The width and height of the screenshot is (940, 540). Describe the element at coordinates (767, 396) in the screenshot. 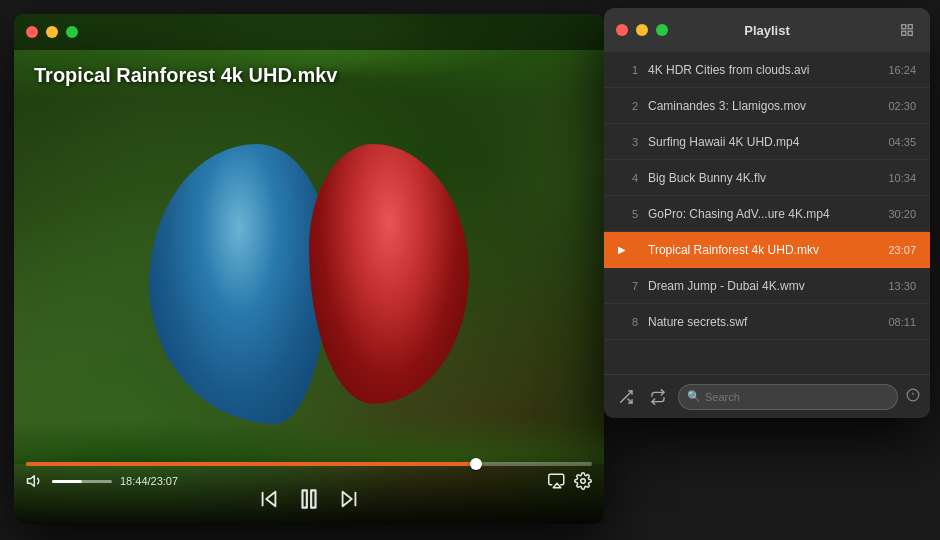

I see `playlist-footer: 🔍` at that location.